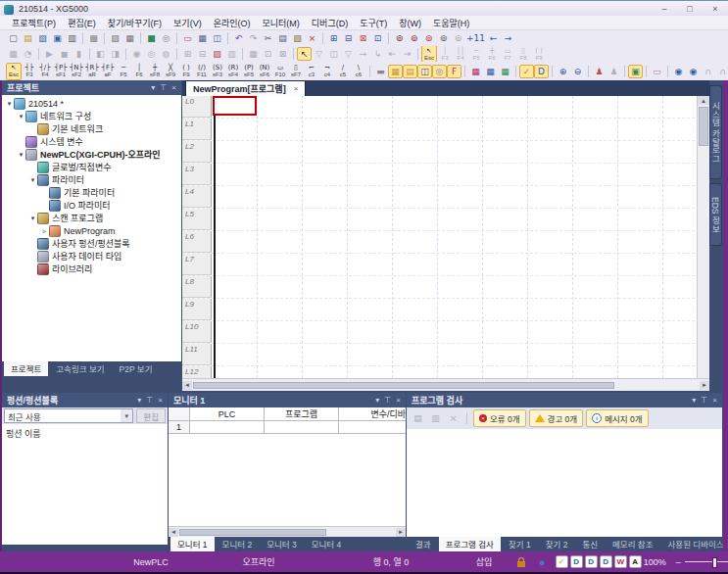  Describe the element at coordinates (378, 38) in the screenshot. I see `delete-line-icon: ⊡` at that location.